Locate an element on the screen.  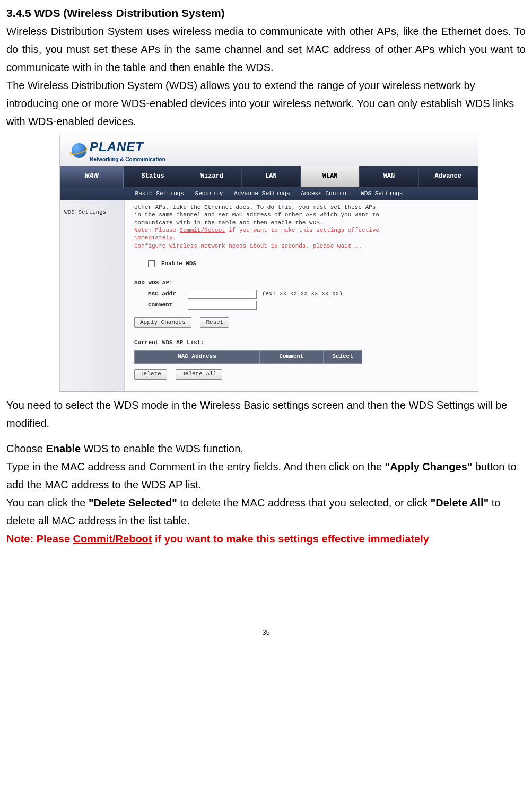
intro-wait: Configure Wireless Network needs about 1… is located at coordinates (301, 246).